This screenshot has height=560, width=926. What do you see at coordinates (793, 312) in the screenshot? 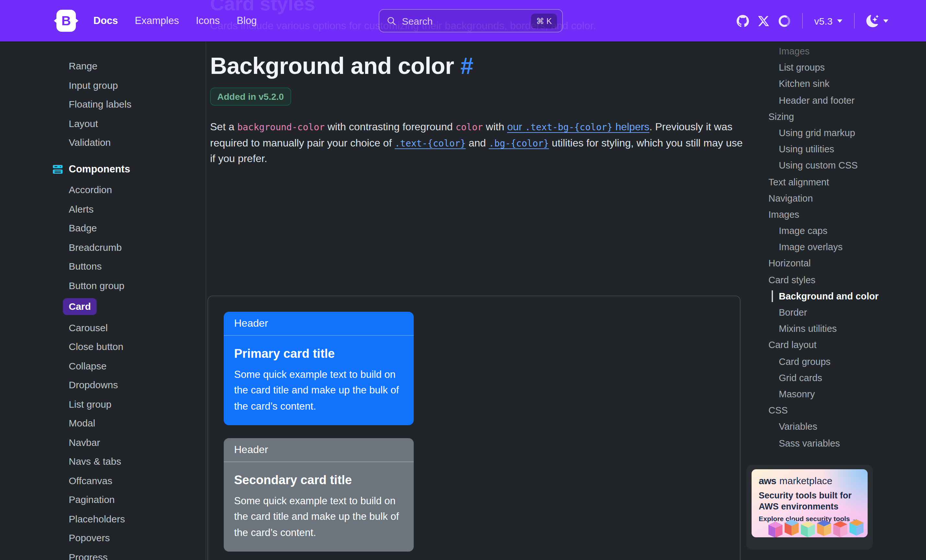
I see `toc-item-border: Border` at bounding box center [793, 312].